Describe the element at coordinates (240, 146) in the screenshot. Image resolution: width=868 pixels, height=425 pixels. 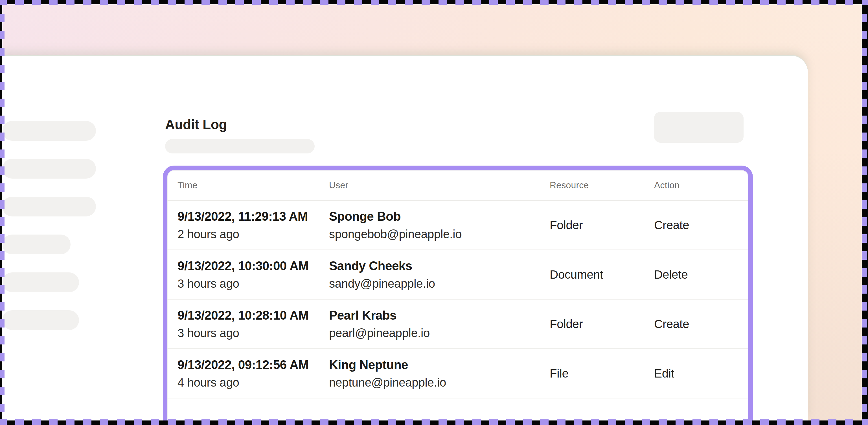
I see `subtitle-skeleton` at that location.